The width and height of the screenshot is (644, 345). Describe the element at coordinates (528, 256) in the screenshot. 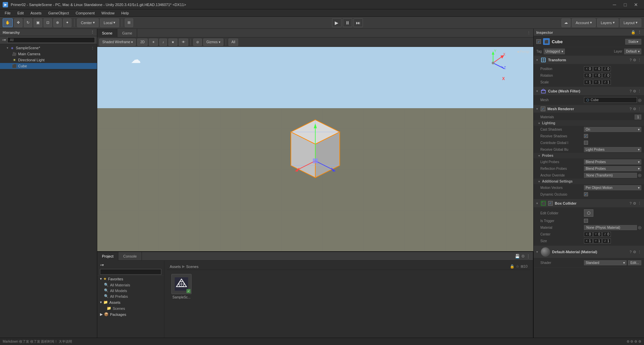

I see `panel-menu-icon: ⋮` at that location.